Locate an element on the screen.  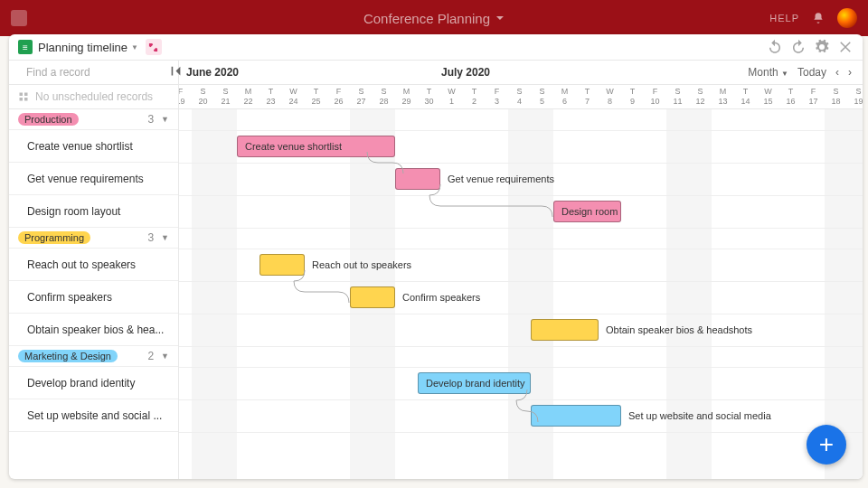
day-column: S19 is located at coordinates (855, 96).